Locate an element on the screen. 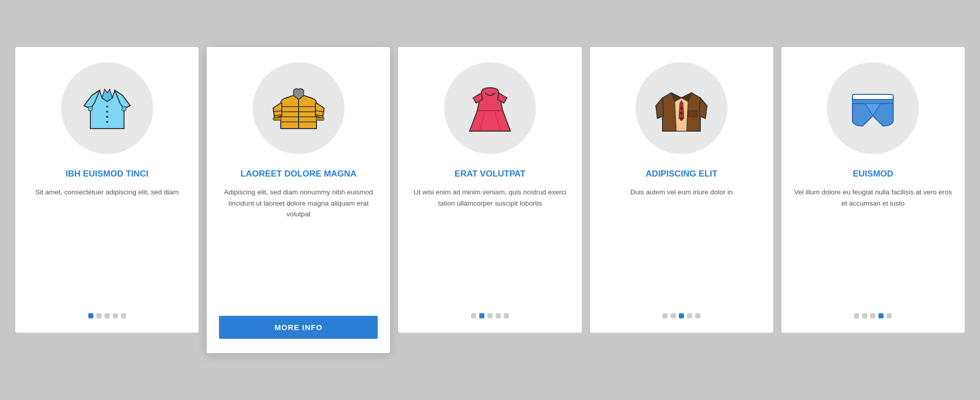 The height and width of the screenshot is (400, 980). card-shirt-desc: Sit amet, consectetuer adipiscing elit, … is located at coordinates (107, 244).